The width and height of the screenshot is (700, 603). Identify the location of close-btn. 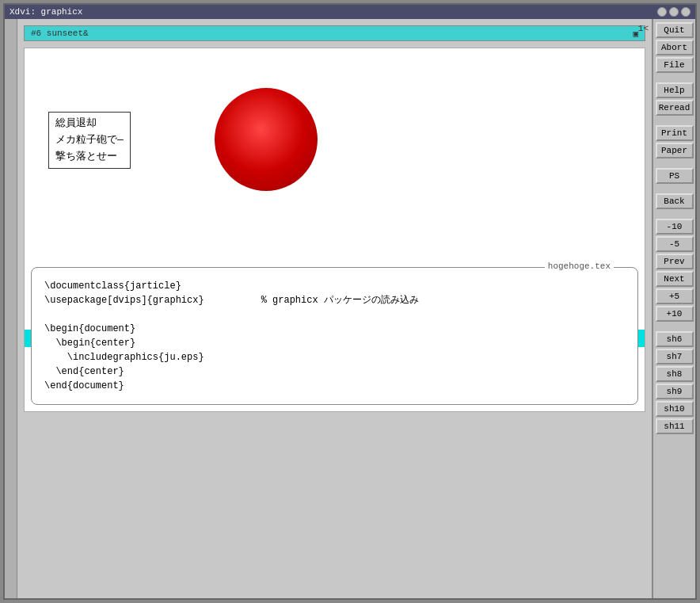
(662, 12).